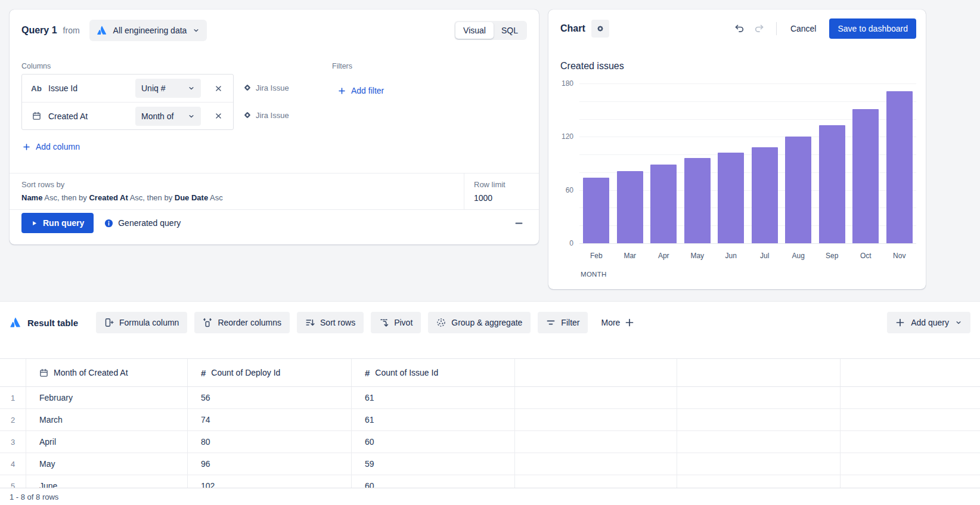 Image resolution: width=980 pixels, height=505 pixels. What do you see at coordinates (551, 323) in the screenshot?
I see `filter-icon` at bounding box center [551, 323].